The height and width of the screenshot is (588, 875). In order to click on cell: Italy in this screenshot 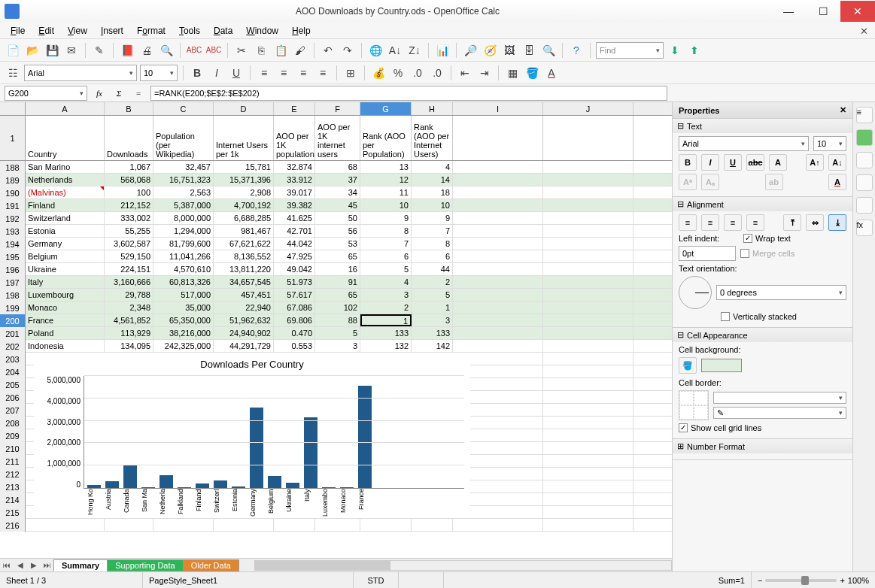, I will do `click(65, 282)`.